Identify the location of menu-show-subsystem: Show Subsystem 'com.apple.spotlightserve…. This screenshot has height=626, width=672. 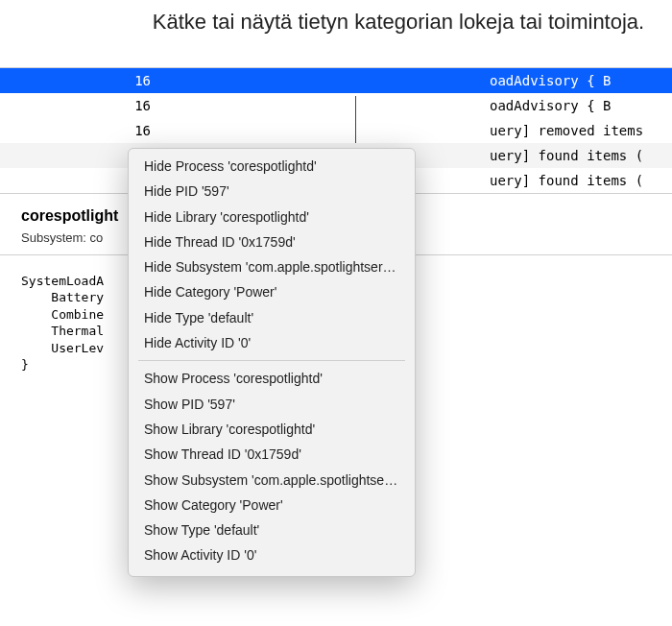
(272, 480).